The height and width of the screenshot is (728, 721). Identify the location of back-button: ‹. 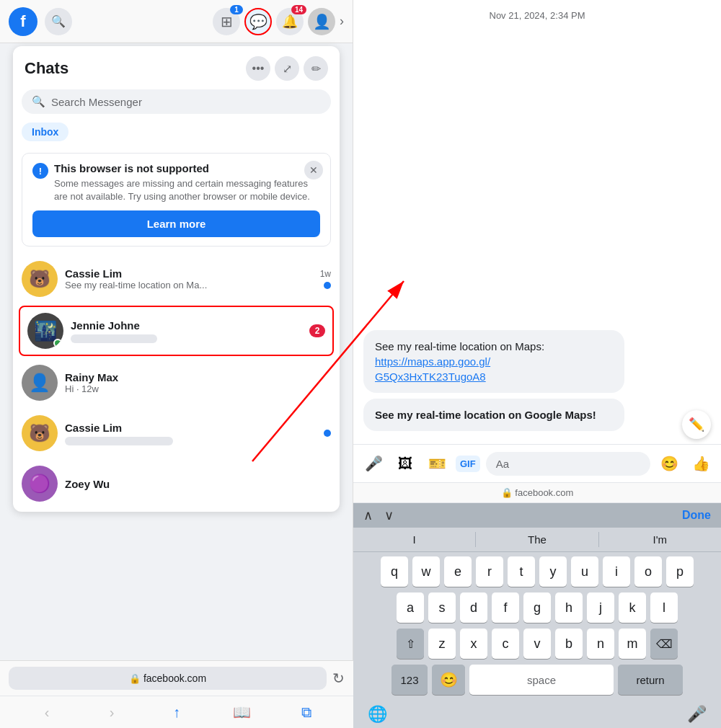
(47, 712).